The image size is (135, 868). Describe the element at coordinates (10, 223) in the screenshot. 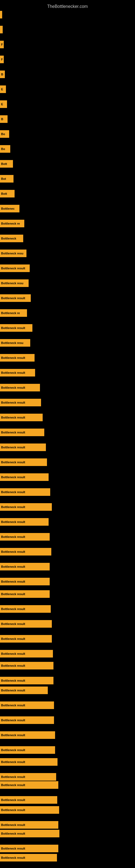

I see `bar-label: Bottleneck re` at that location.